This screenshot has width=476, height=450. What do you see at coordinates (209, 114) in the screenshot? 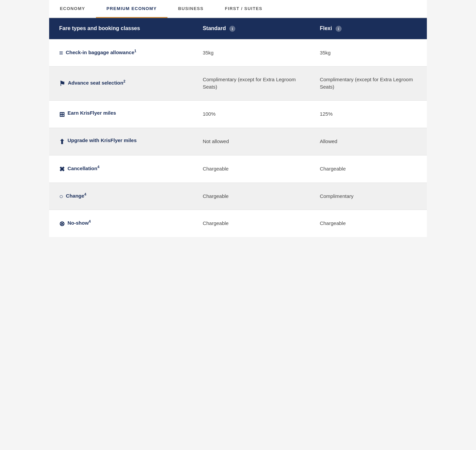
I see `krisflyer-miles-standard-value: 100%` at bounding box center [209, 114].